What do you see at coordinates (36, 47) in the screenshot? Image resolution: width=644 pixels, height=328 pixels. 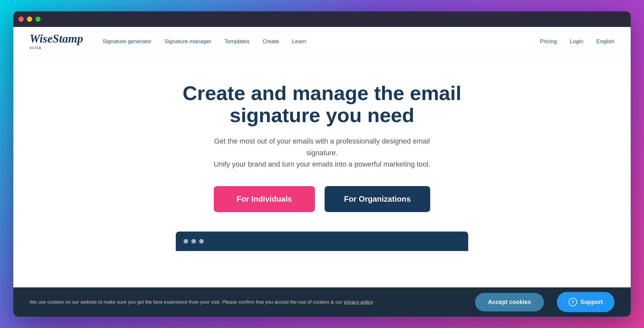 I see `logo-sub: vcita` at bounding box center [36, 47].